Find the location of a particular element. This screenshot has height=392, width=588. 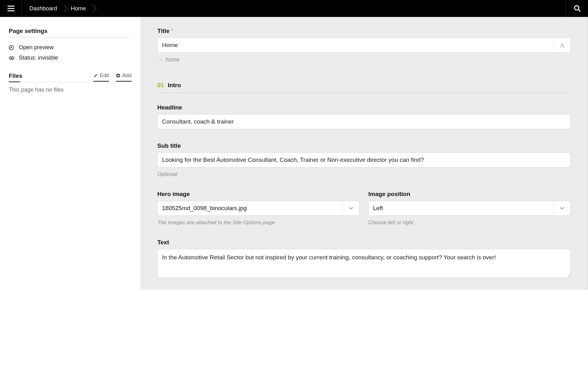

search-button is located at coordinates (577, 8).